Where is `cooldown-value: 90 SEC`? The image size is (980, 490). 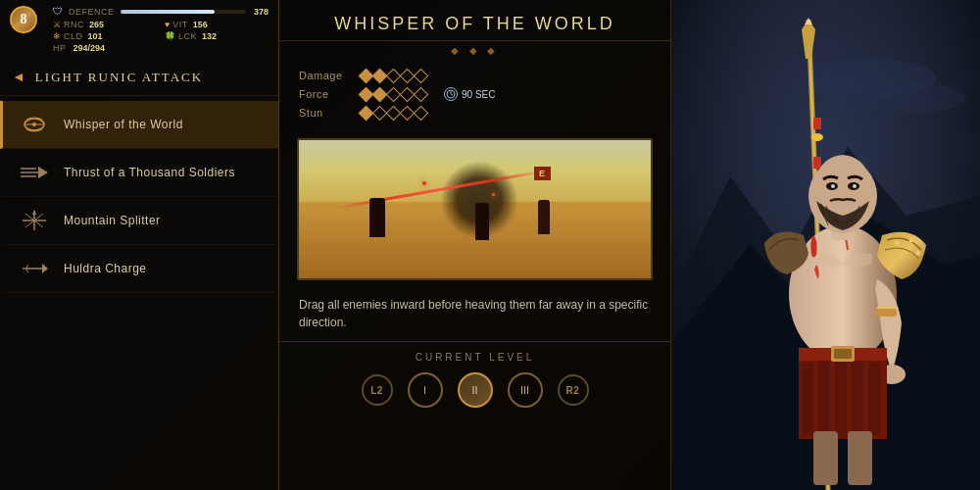 cooldown-value: 90 SEC is located at coordinates (478, 94).